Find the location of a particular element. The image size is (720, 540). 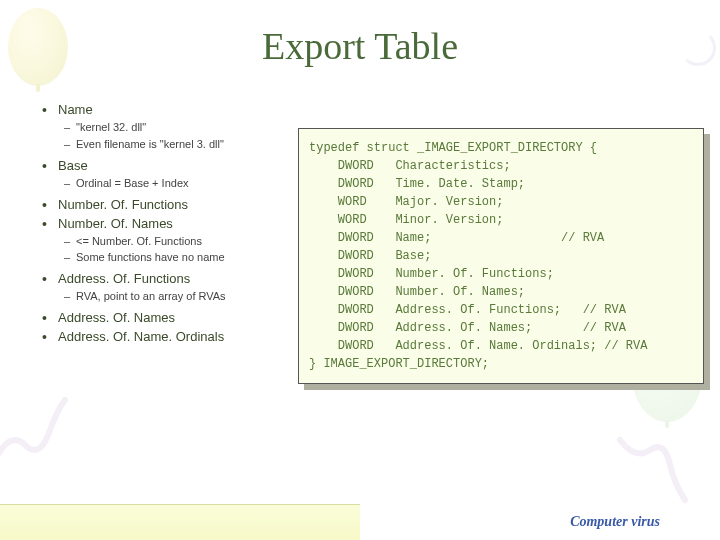

bullet-item: Base Ordinal = Base + Index is located at coordinates (172, 174).